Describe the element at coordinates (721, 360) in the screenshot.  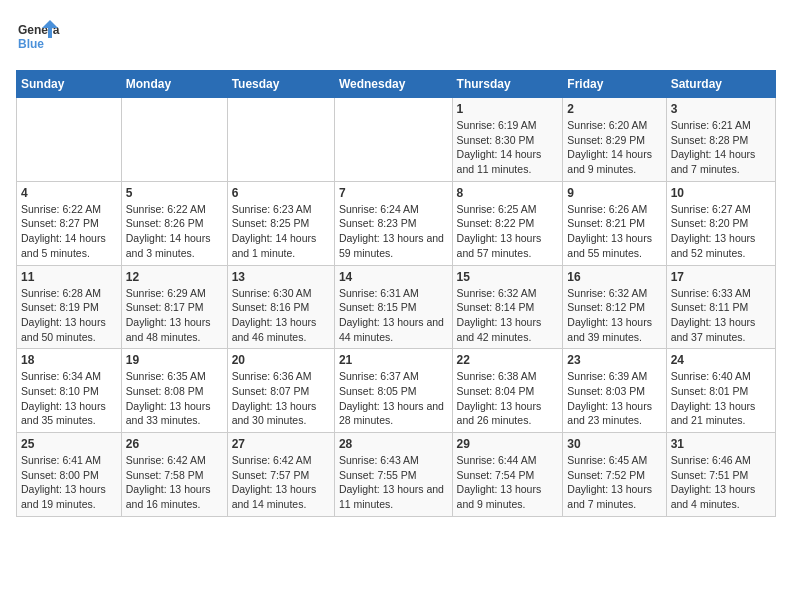
I see `day-number: 24` at that location.